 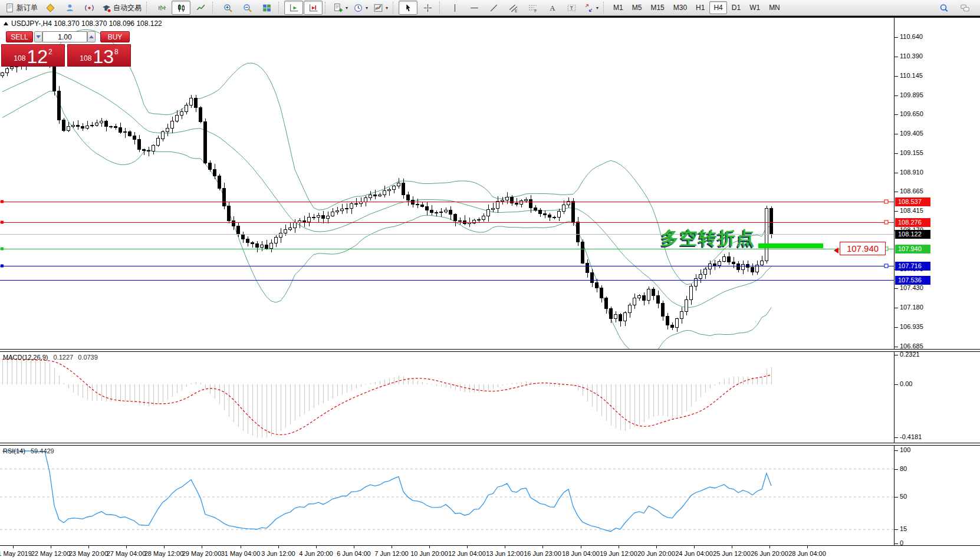 I want to click on chart-title: USDJPY-,H4 108.370 108.370 108.096 108.1…, so click(x=83, y=24).